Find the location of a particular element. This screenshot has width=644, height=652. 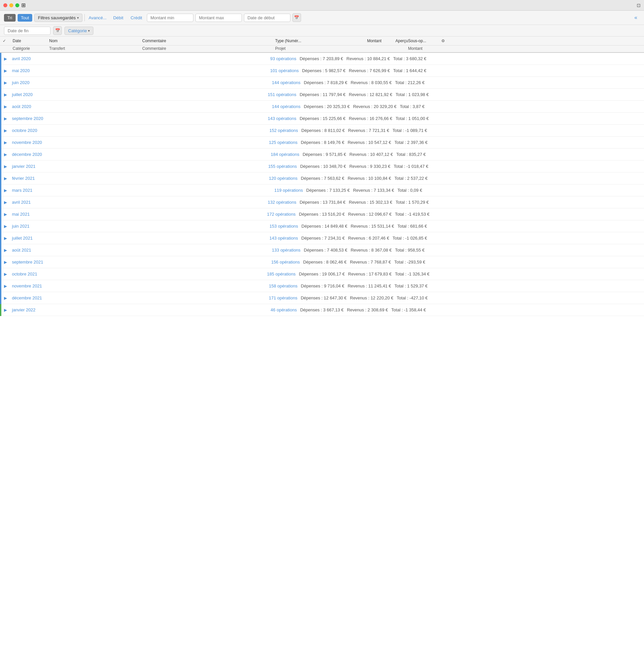

row-wrapper: ▶juin 2020144 opérationsDépenses : 7 818… is located at coordinates (322, 83).